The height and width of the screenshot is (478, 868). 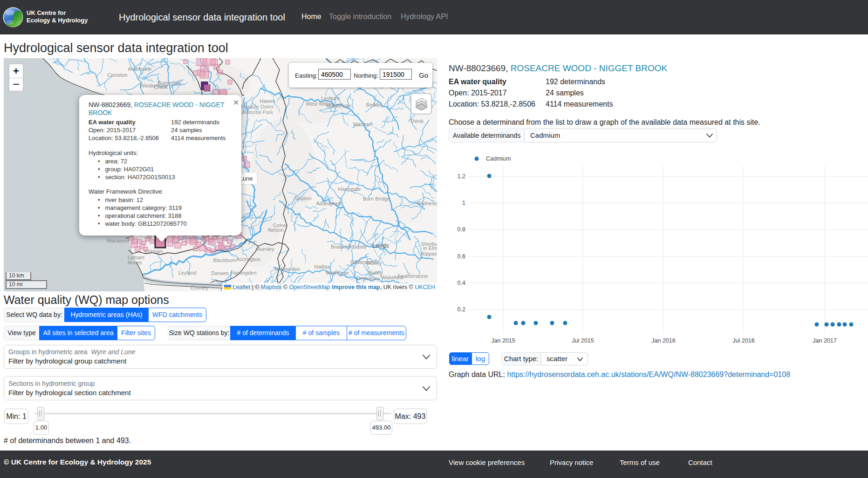 I want to click on svg-text: Todmorden, so click(x=287, y=269).